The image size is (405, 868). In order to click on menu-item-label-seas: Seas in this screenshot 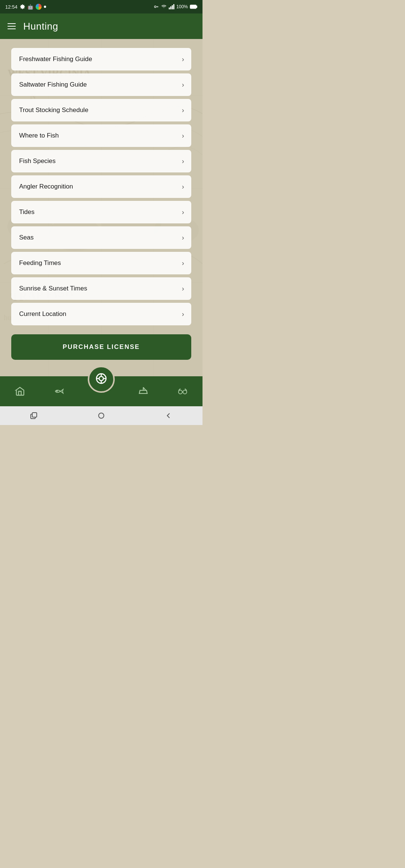, I will do `click(26, 238)`.